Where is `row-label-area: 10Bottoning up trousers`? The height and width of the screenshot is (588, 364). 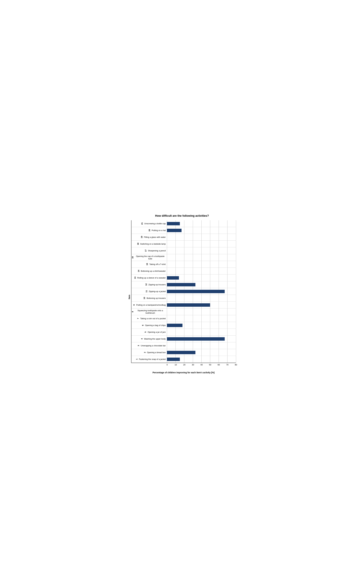 row-label-area: 10Bottoning up trousers is located at coordinates (149, 298).